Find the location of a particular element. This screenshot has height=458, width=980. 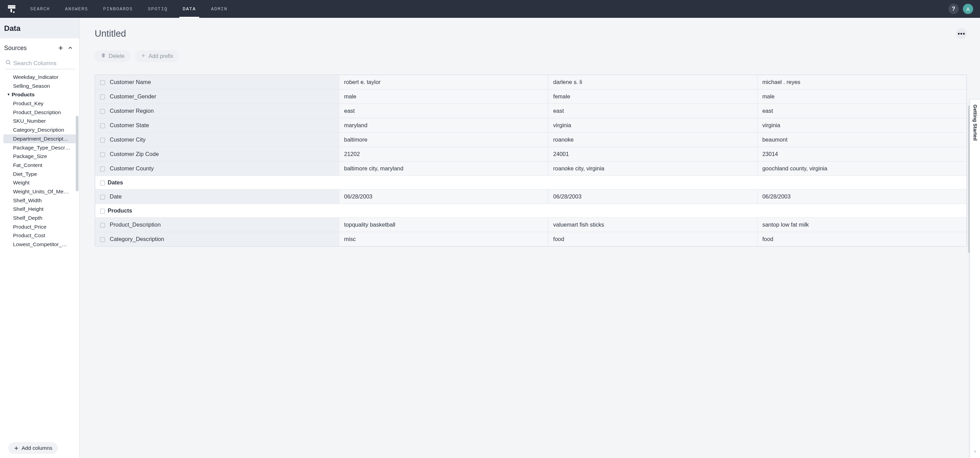

row-label-cell: Customer_Gender is located at coordinates (217, 97).